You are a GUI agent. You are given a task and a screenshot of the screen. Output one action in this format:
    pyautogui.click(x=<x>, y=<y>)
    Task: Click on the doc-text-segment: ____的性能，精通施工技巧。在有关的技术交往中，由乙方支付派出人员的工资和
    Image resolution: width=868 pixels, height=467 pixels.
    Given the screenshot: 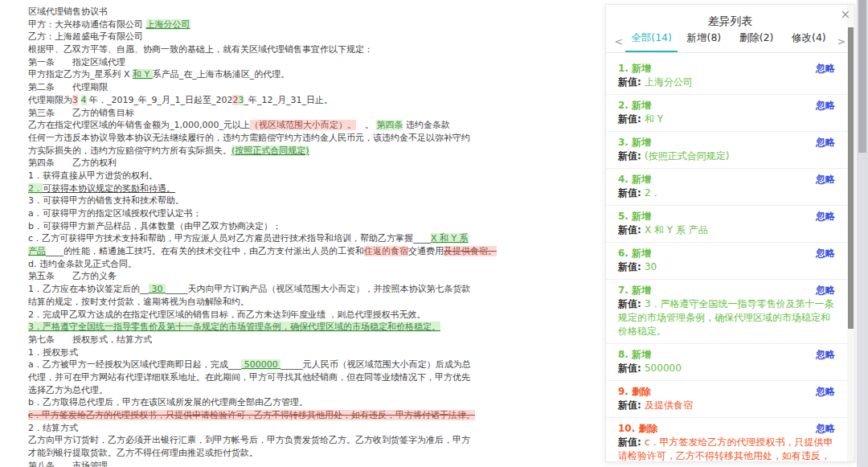 What is the action you would take?
    pyautogui.click(x=205, y=251)
    